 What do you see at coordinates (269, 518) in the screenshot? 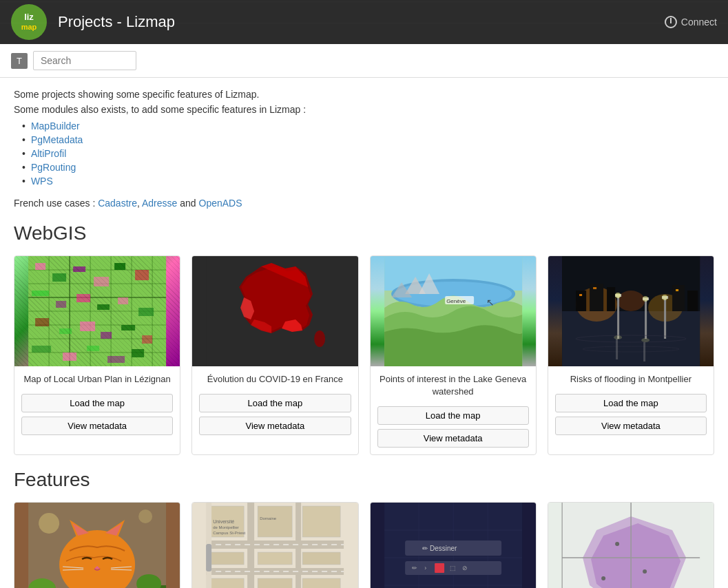
I see `svg-text: Domaine` at bounding box center [269, 518].